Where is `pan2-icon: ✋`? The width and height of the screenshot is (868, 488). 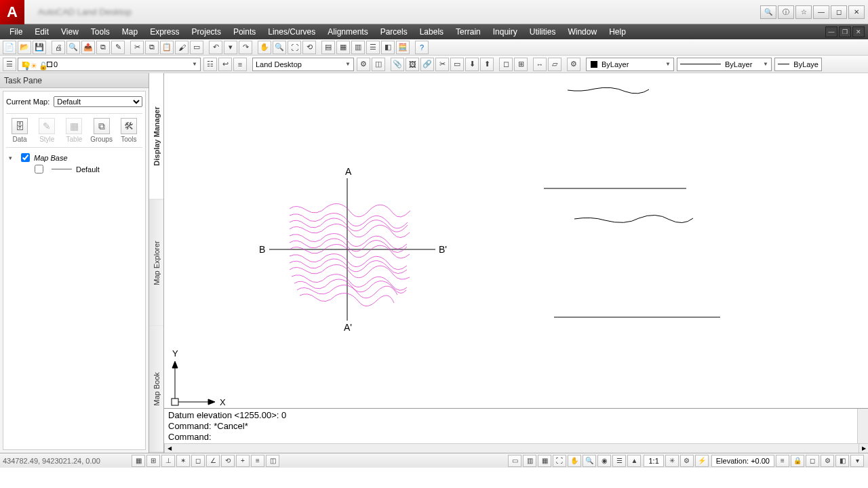
pan2-icon: ✋ is located at coordinates (574, 461).